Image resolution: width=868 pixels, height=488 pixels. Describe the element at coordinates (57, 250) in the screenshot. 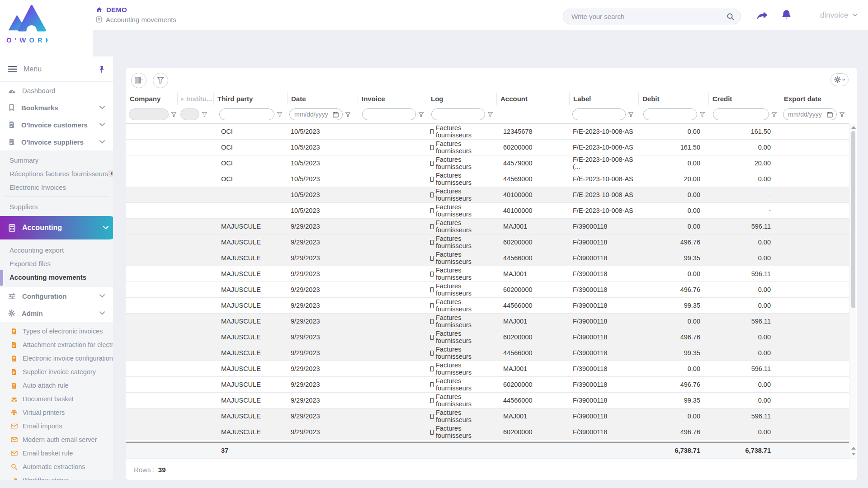

I see `sidebar-item-accounting-export: Accounting export` at that location.